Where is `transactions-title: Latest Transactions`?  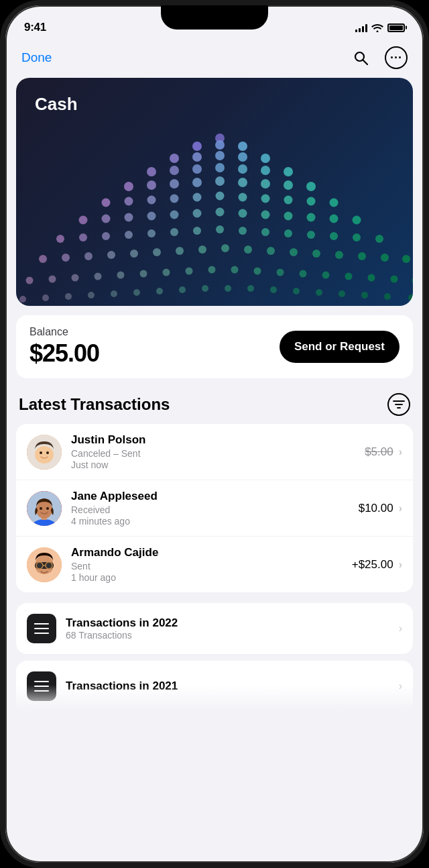
transactions-title: Latest Transactions is located at coordinates (94, 404).